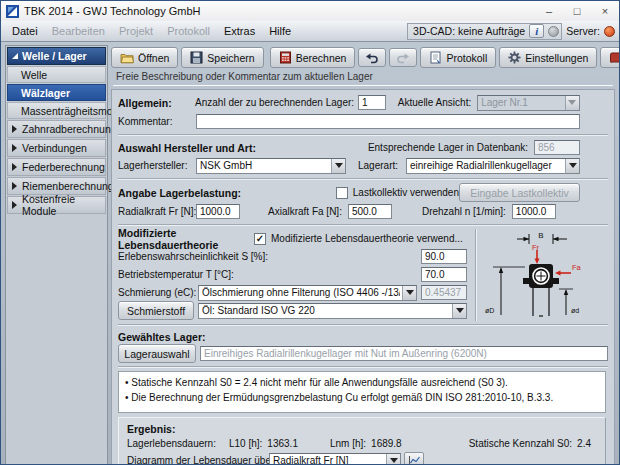 Image resolution: width=620 pixels, height=465 pixels. What do you see at coordinates (490, 310) in the screenshot?
I see `dim-outer-diameter-label: øD` at bounding box center [490, 310].